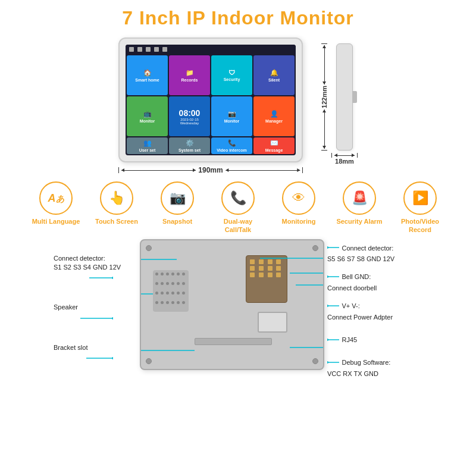 The height and width of the screenshot is (476, 476). I want to click on monitor-front: 🏠 Smart home 📁 Records 🛡 Security 🔔 Sile…, so click(211, 100).